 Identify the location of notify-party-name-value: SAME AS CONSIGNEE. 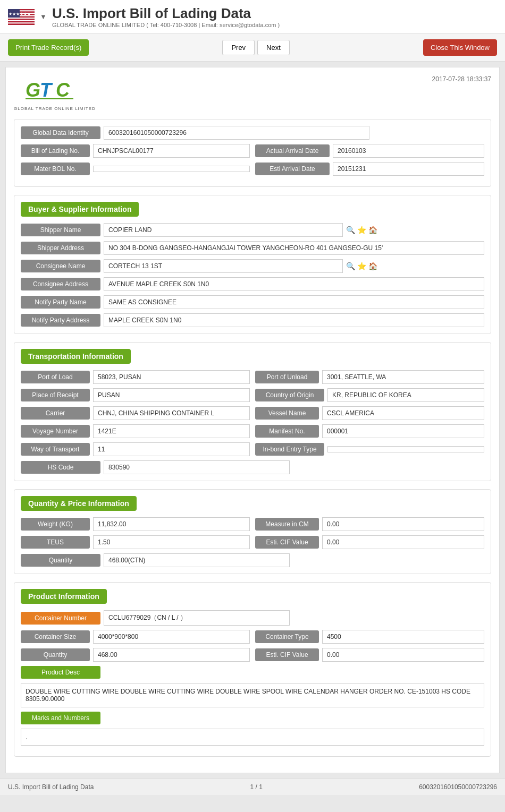
(294, 302).